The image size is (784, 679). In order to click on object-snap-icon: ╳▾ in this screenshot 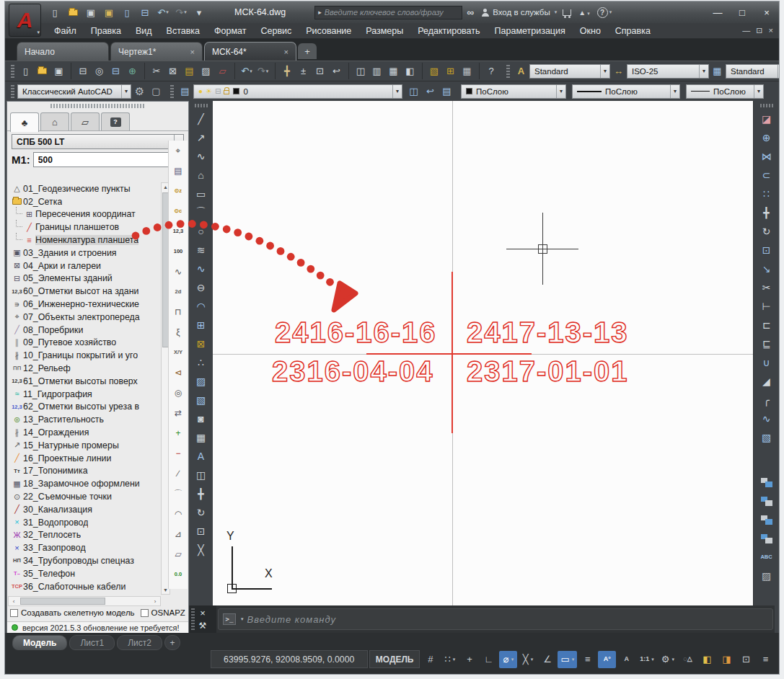, I will do `click(528, 660)`.